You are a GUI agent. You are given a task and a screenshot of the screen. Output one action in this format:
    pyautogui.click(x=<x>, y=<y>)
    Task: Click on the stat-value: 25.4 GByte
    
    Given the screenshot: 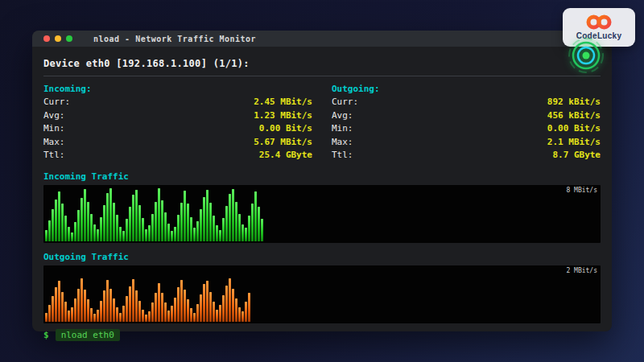 What is the action you would take?
    pyautogui.click(x=286, y=156)
    